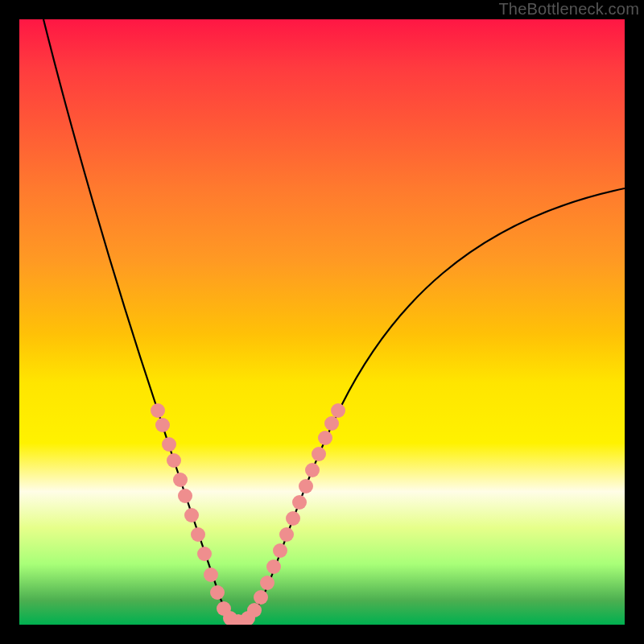 This screenshot has height=644, width=644. What do you see at coordinates (568, 10) in the screenshot?
I see `watermark-text: TheBottleneck.com` at bounding box center [568, 10].